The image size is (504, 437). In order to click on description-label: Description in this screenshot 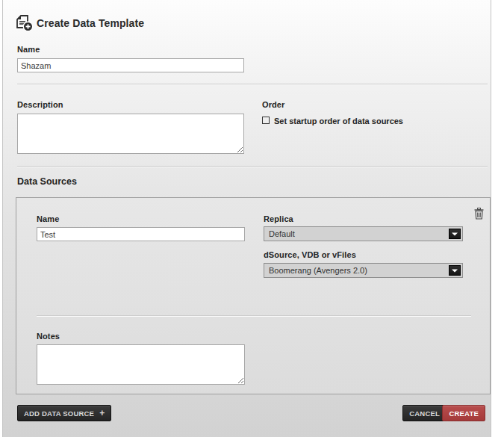, I will do `click(40, 105)`.